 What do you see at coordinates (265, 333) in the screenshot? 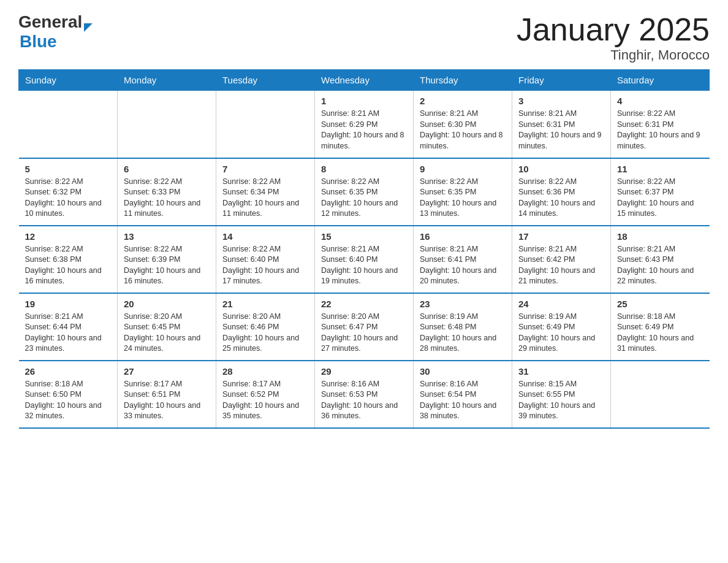
I see `day-info-21: Sunrise: 8:20 AM Sunset: 6:46 PM Dayligh…` at bounding box center [265, 333].